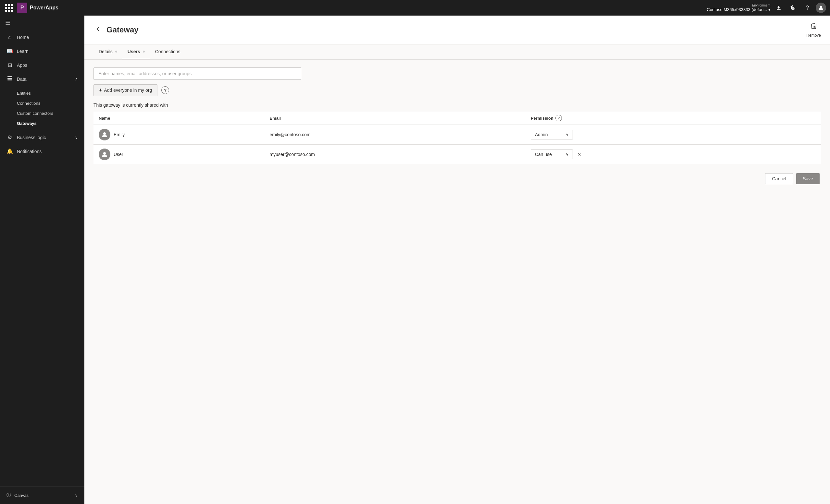  I want to click on add-org-row: + Add everyone in my org ?, so click(457, 90).